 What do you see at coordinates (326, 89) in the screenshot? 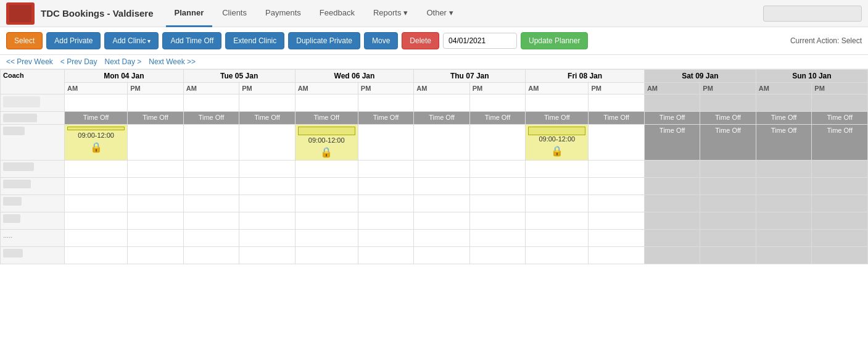
I see `wed-am: AM` at bounding box center [326, 89].